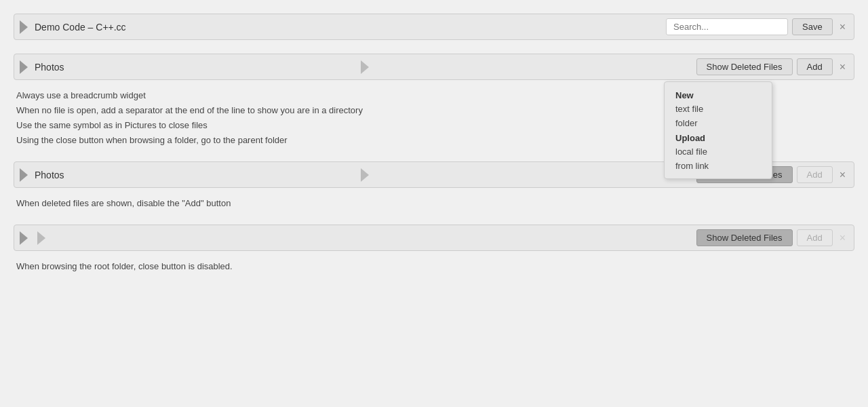 The height and width of the screenshot is (407, 868). What do you see at coordinates (842, 175) in the screenshot?
I see `close-button-3: ×` at bounding box center [842, 175].